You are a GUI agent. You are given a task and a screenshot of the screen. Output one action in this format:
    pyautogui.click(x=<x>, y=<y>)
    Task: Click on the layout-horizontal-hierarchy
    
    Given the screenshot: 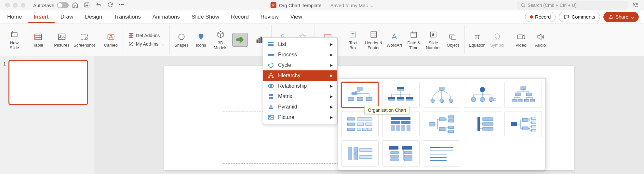 What is the action you would take?
    pyautogui.click(x=523, y=124)
    